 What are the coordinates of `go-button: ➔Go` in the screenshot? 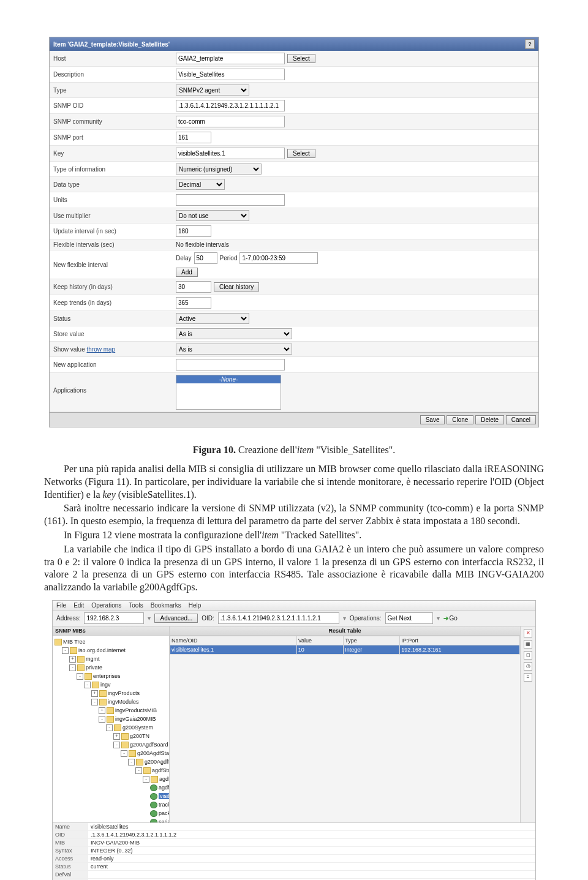 It's located at (451, 619).